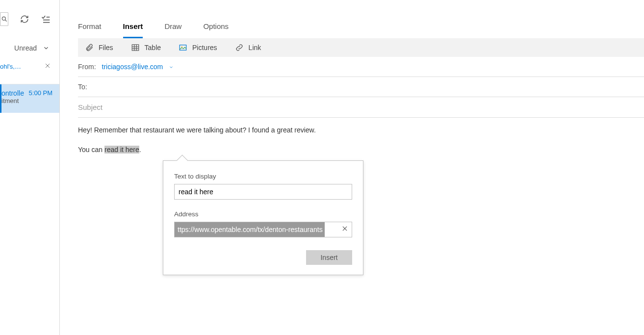  I want to click on text-to-display-label: Text to display, so click(263, 177).